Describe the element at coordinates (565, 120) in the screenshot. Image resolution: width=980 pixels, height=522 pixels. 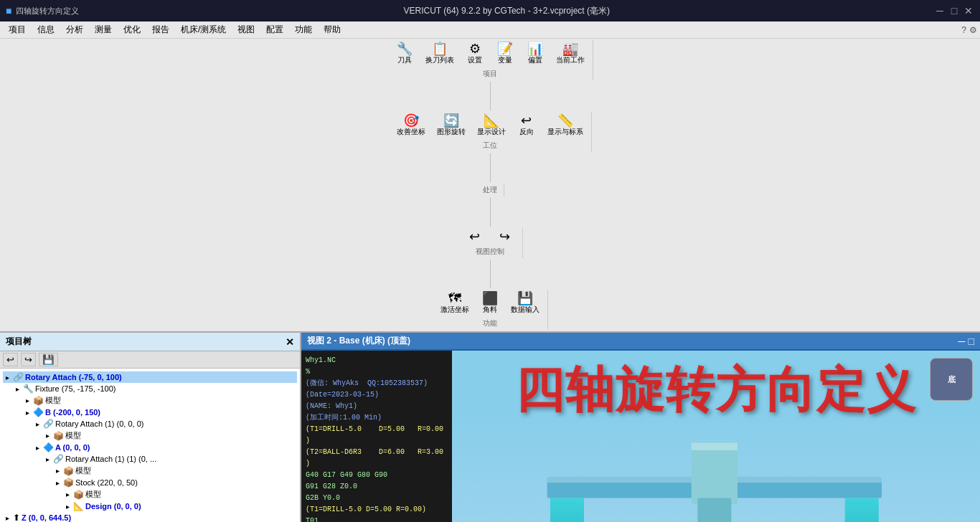
I see `show-coord-icon: 📏` at that location.